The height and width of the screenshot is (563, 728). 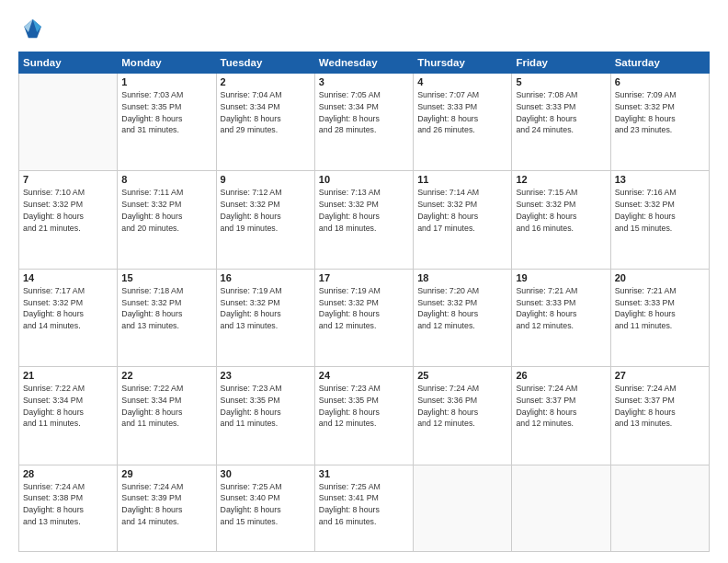 I want to click on calendar-cell: 29Sunrise: 7:24 AMSunset: 3:39 PMDayligh…, so click(x=167, y=508).